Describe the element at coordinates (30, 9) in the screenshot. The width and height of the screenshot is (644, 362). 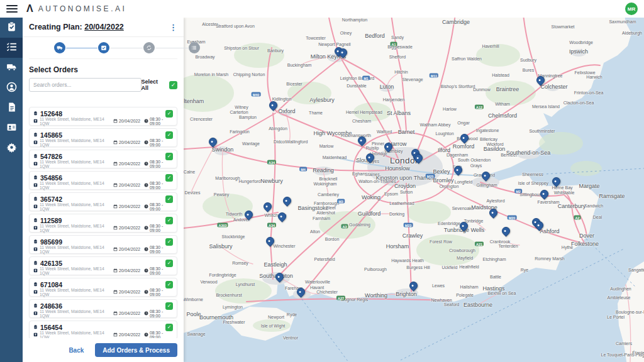
I see `brand-logo-icon: Λ` at that location.